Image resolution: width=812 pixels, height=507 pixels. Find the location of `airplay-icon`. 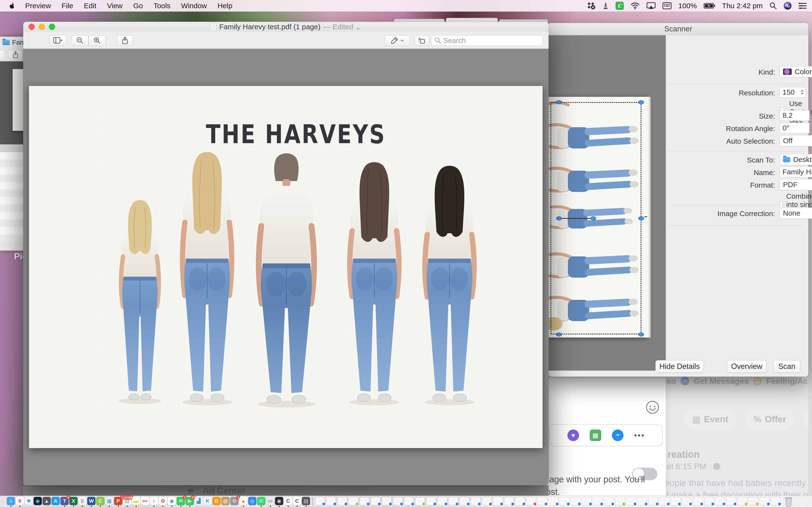

airplay-icon is located at coordinates (651, 6).